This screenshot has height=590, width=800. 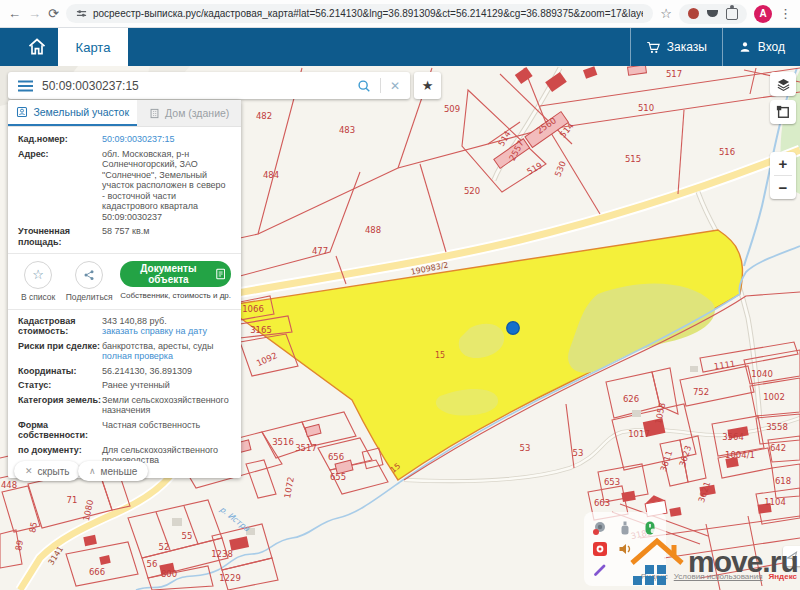 I want to click on cart-icon, so click(x=654, y=48).